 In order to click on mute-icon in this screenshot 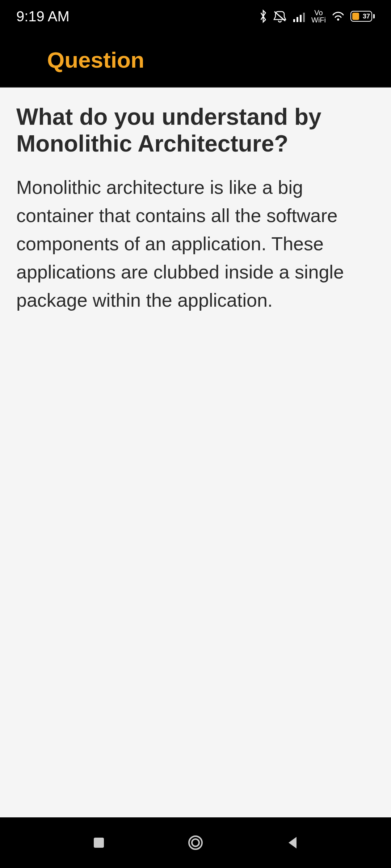, I will do `click(280, 16)`.